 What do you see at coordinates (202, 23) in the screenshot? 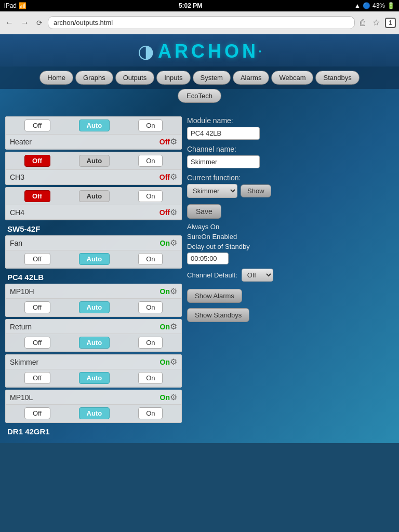
I see `address-input` at bounding box center [202, 23].